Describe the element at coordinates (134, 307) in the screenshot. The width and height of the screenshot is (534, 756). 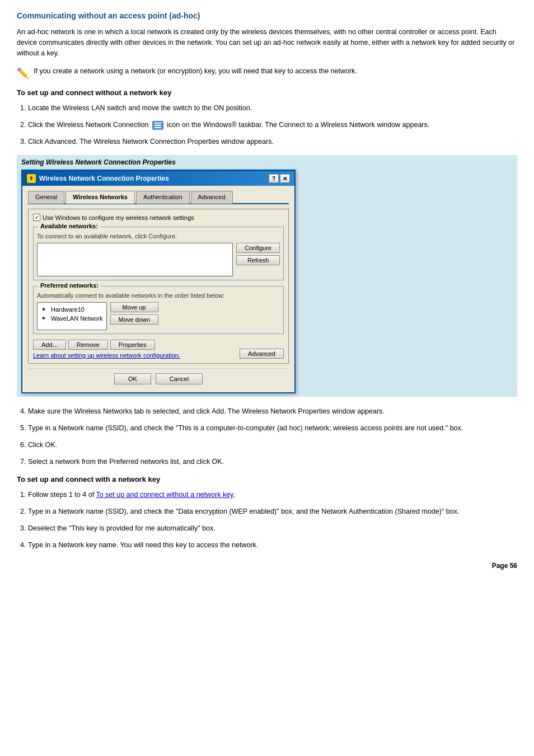
I see `move-up-button: Move up` at that location.